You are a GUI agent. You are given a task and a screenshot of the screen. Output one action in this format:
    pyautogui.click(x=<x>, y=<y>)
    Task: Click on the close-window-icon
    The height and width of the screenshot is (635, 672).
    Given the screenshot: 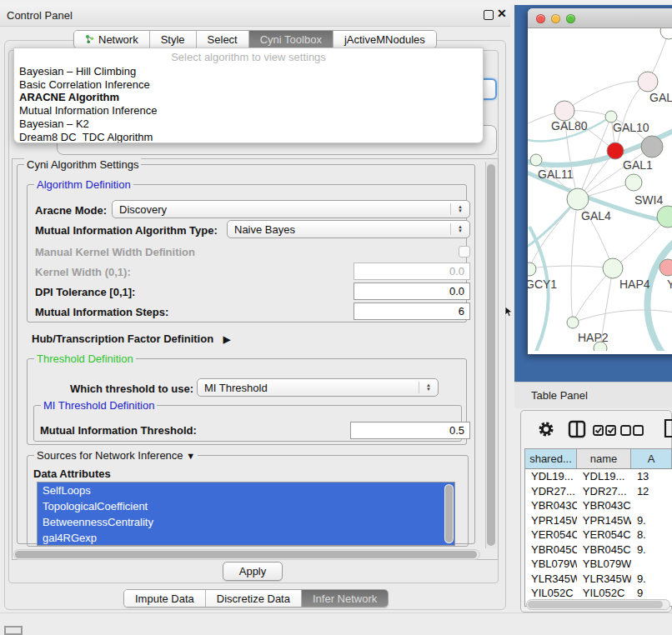 What is the action you would take?
    pyautogui.click(x=540, y=18)
    